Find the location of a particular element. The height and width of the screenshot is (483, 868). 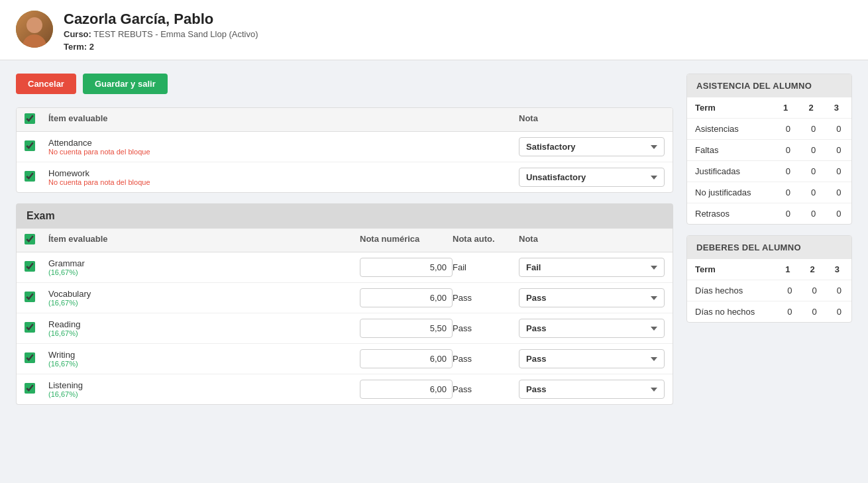

attendance-grade-select: Satisfactory Unsatisfactory is located at coordinates (592, 147).